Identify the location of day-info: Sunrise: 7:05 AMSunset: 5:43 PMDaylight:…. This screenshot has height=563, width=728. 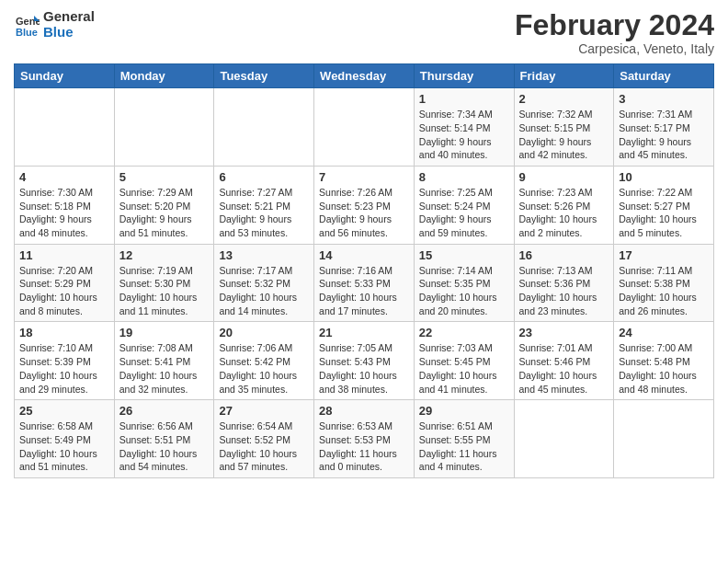
(364, 368).